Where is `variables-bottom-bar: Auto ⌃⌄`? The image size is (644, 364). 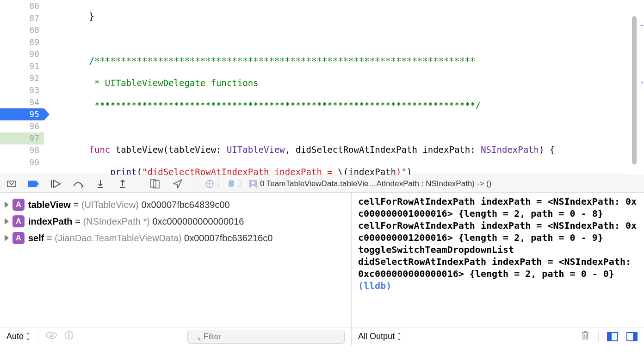
variables-bottom-bar: Auto ⌃⌄ is located at coordinates (176, 336).